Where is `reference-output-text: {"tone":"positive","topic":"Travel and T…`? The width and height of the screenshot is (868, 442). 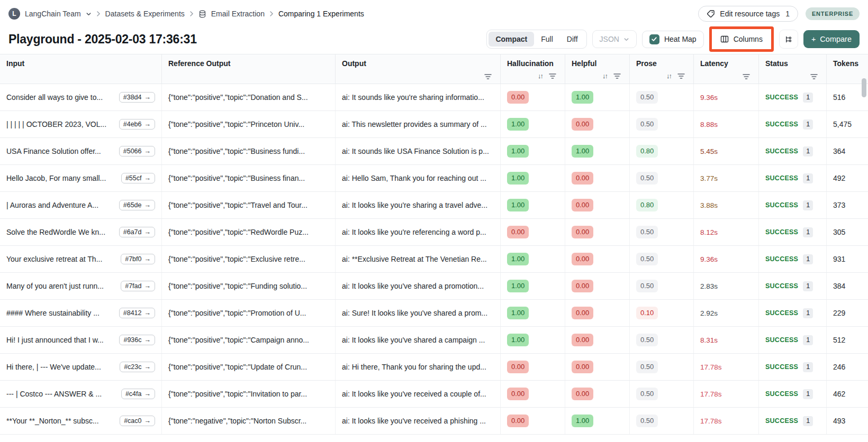 reference-output-text: {"tone":"positive","topic":"Travel and T… is located at coordinates (238, 205).